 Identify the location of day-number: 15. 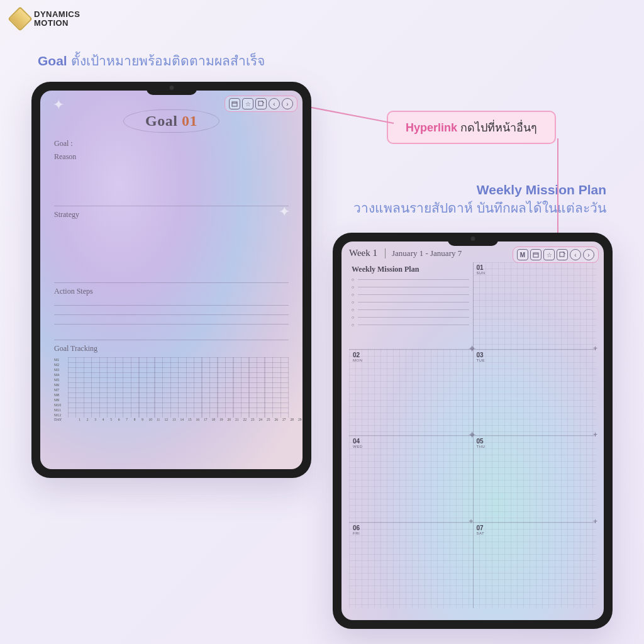
(190, 419).